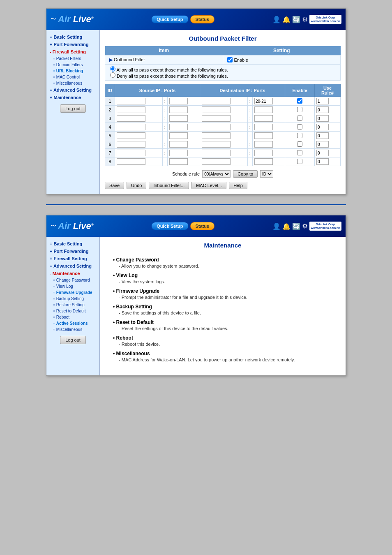  I want to click on sidebar2-advanced-setting: Advanced Setting, so click(73, 266).